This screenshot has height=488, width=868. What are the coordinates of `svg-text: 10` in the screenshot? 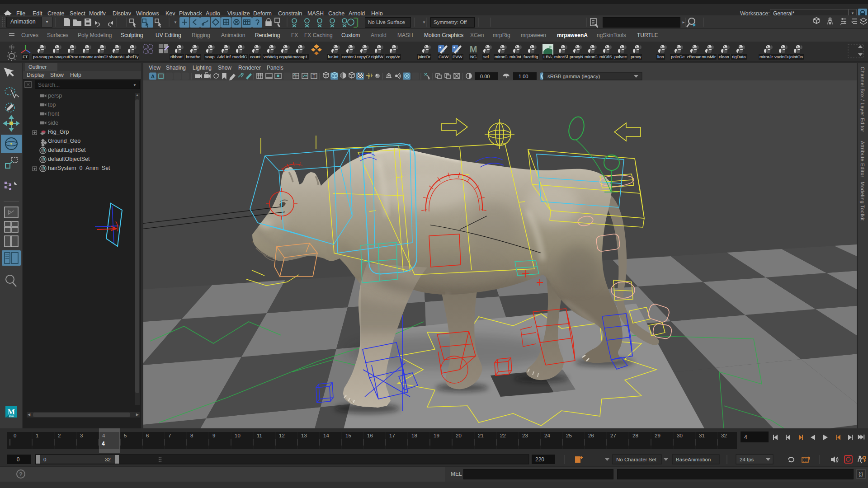 It's located at (238, 436).